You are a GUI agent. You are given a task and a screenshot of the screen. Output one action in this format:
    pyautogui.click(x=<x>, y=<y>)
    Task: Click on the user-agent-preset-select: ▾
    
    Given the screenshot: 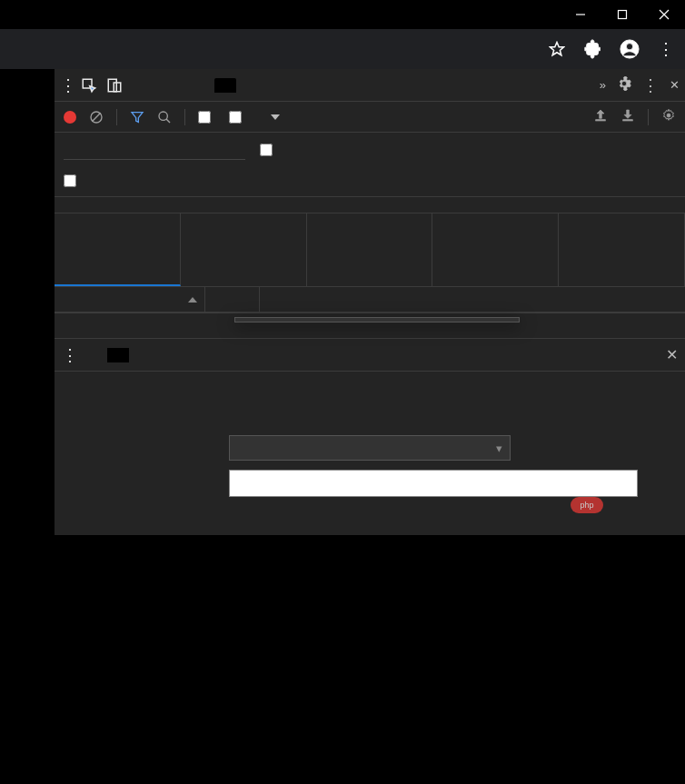 What is the action you would take?
    pyautogui.click(x=370, y=448)
    